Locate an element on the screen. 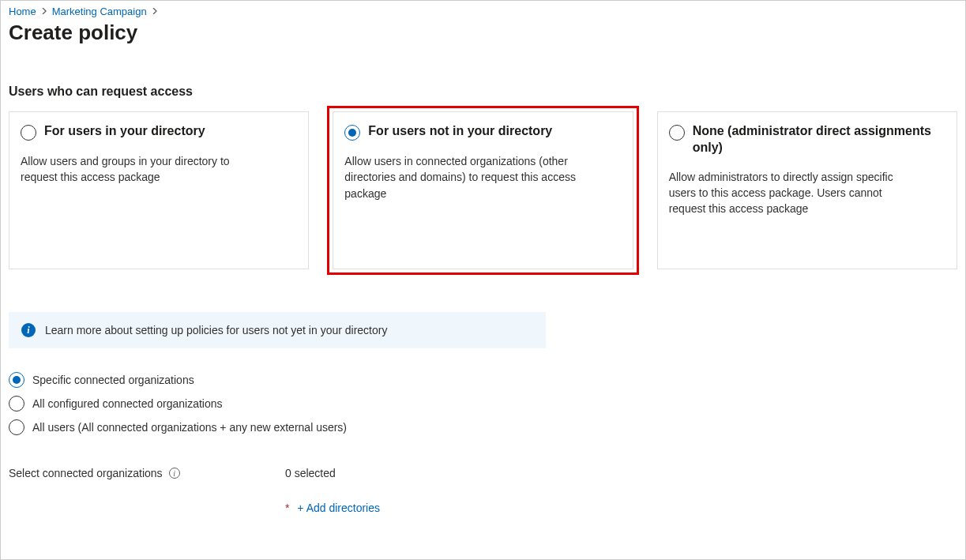 The height and width of the screenshot is (560, 966). card-description: Allow users in connected organizations (… is located at coordinates (463, 177).